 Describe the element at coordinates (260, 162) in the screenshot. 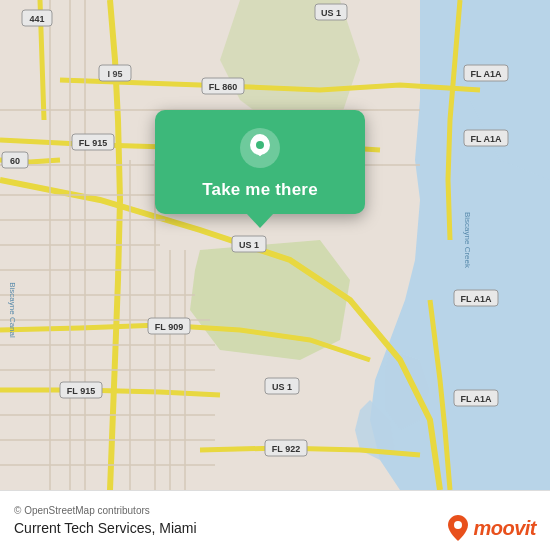

I see `navigation-popup: Take me there` at that location.